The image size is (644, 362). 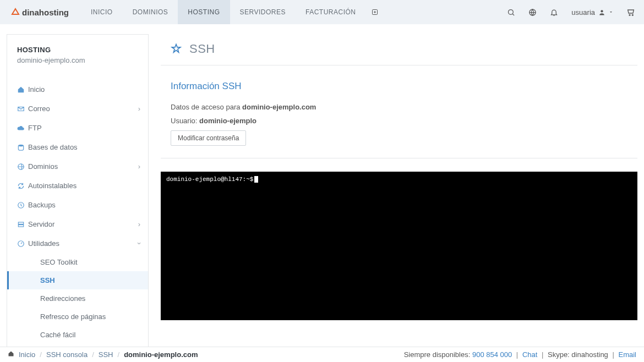 I want to click on access-prefix: Datos de acceso para, so click(x=206, y=107).